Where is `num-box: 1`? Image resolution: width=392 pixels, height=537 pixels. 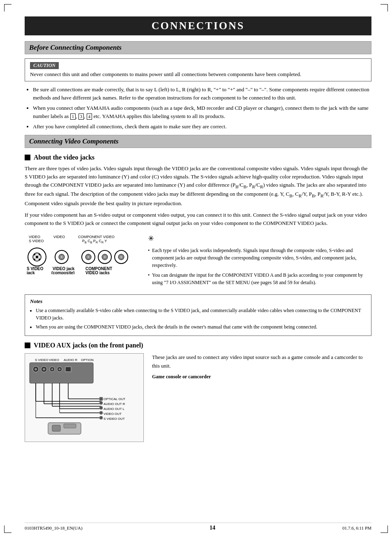 num-box: 1 is located at coordinates (73, 117).